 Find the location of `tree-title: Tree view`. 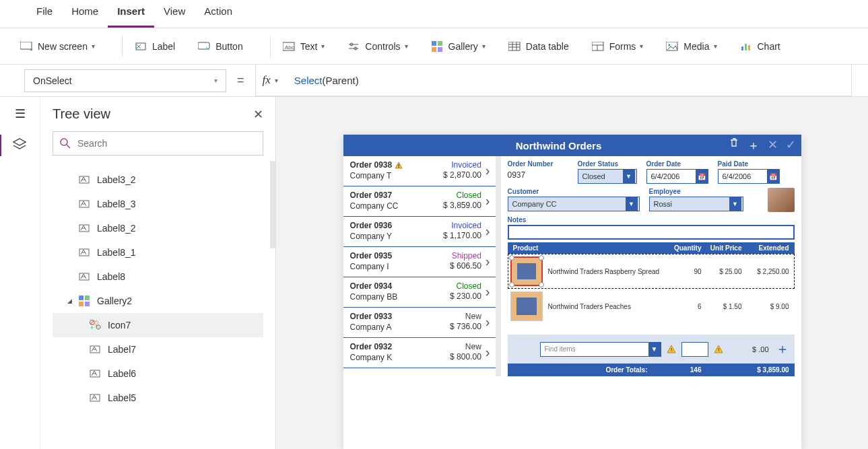

tree-title: Tree view is located at coordinates (81, 114).